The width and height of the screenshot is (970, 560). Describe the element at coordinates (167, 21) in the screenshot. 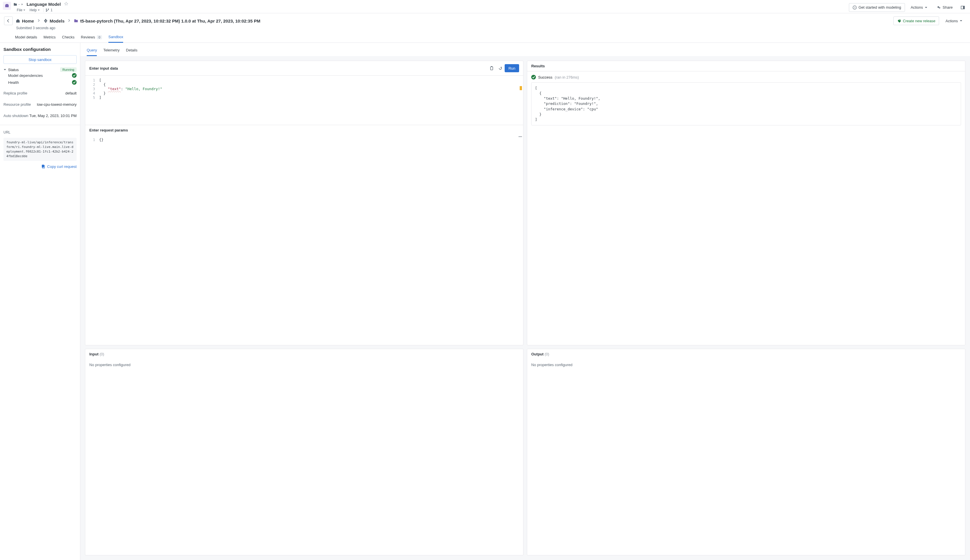

I see `crumb-version: t5-base-pytorch (Thu, Apr 27, 2023, 10:0…` at that location.